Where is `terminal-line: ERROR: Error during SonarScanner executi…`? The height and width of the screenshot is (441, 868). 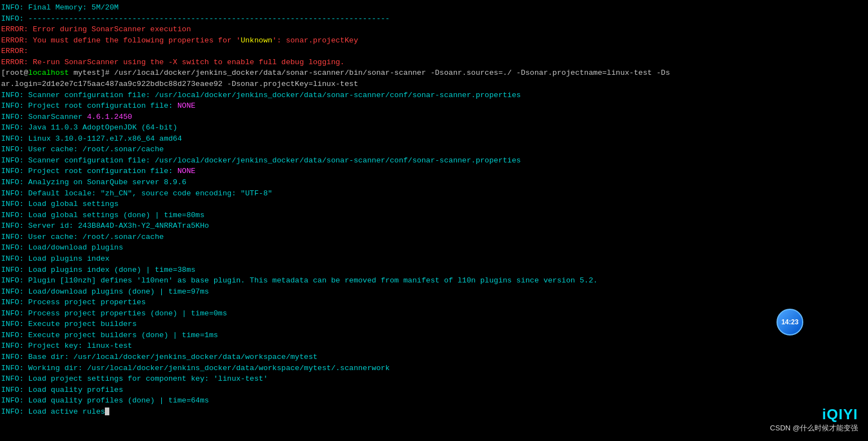
terminal-line: ERROR: Error during SonarScanner executi… is located at coordinates (434, 30).